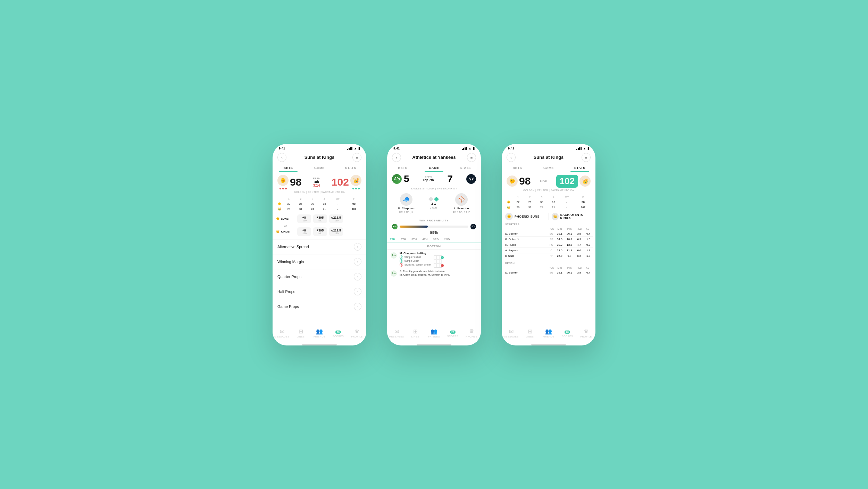  Describe the element at coordinates (471, 157) in the screenshot. I see `menu-button-2: ≡` at that location.